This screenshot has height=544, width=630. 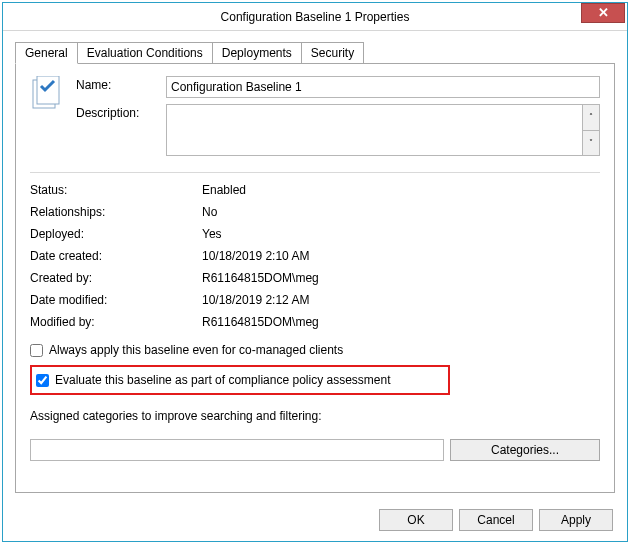 What do you see at coordinates (42, 380) in the screenshot?
I see `evaluate-checkbox` at bounding box center [42, 380].